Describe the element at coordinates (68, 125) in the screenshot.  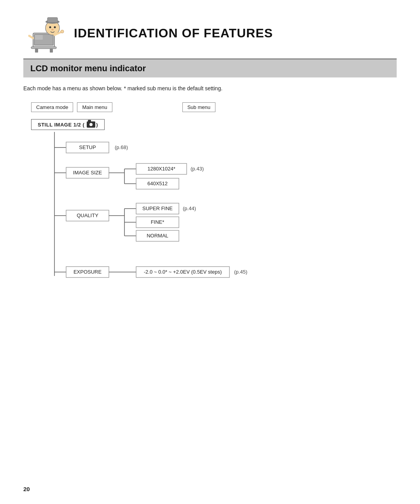
I see `mode-bar: STILL IMAGE 1/2 ( )` at that location.